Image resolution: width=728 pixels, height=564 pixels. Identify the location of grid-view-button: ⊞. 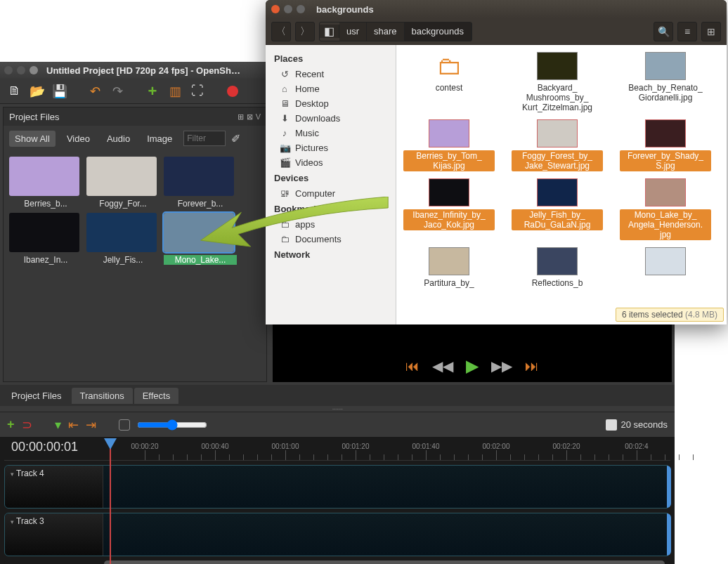
(711, 32).